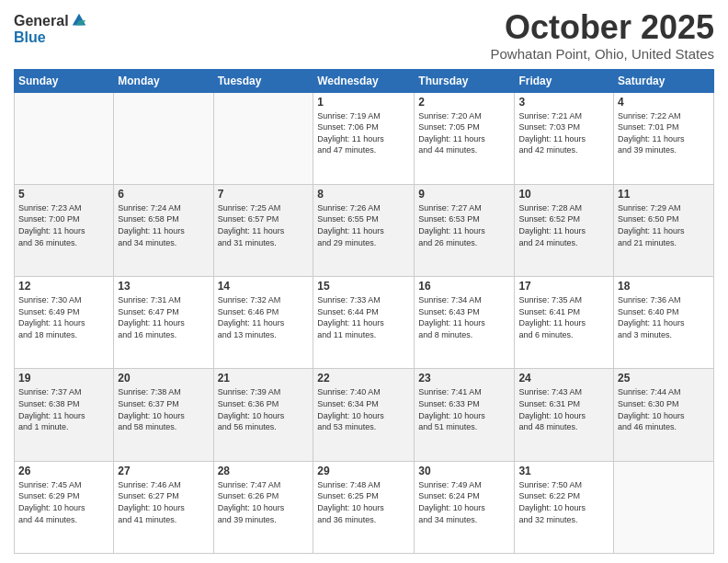 Image resolution: width=728 pixels, height=563 pixels. Describe the element at coordinates (603, 35) in the screenshot. I see `title-block: October 2025 Powhatan Point, Ohio, Unite…` at that location.